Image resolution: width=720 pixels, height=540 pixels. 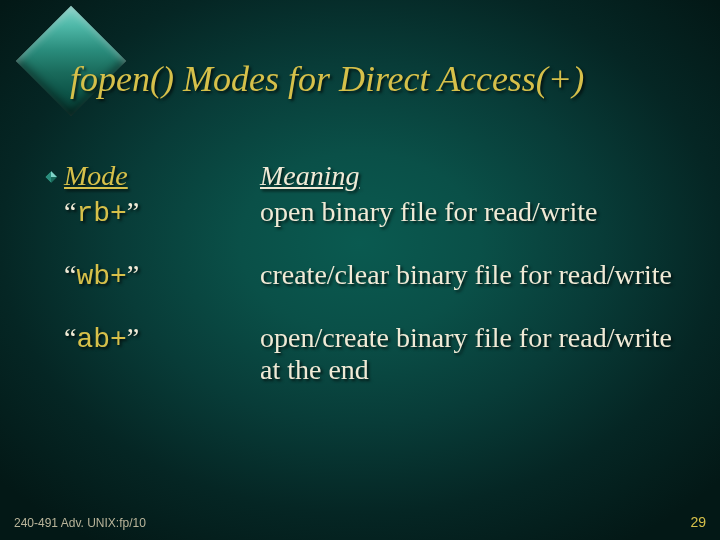 What do you see at coordinates (360, 354) in the screenshot?
I see `table-row: “ab+” open/create binary file for read/w…` at bounding box center [360, 354].